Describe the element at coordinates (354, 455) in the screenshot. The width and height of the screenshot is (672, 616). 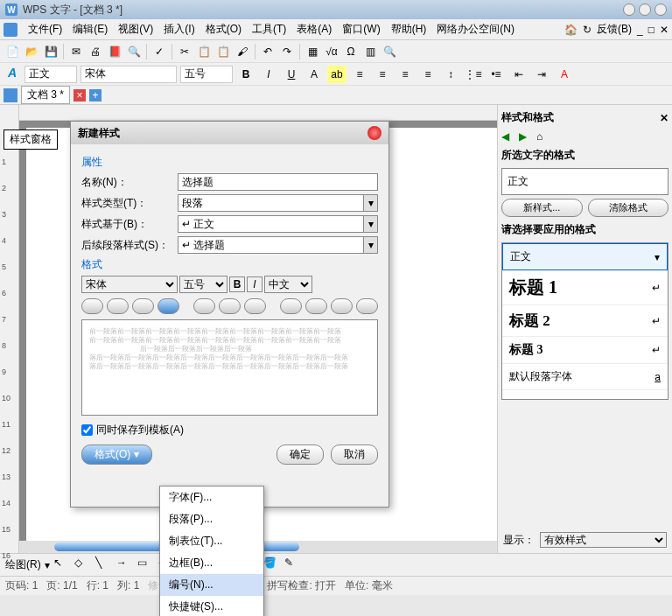
I see `cancel-button: 取消` at that location.